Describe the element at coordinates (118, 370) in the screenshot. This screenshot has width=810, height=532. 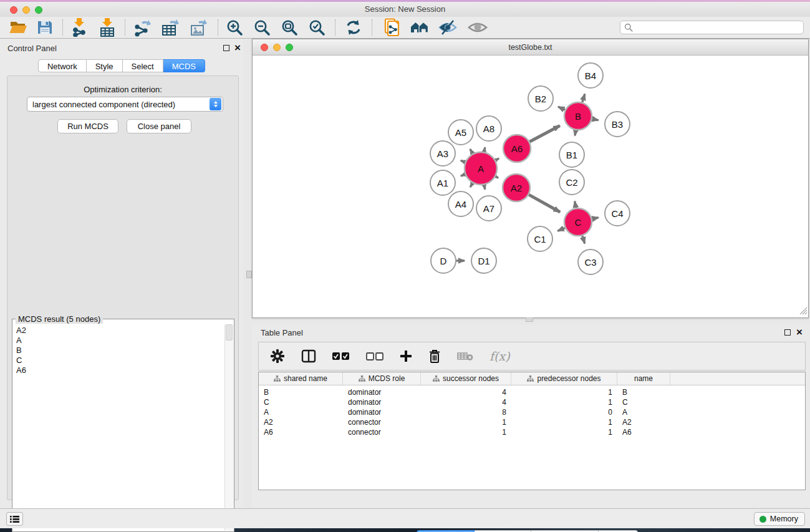
I see `mcds-result-item: A6` at that location.